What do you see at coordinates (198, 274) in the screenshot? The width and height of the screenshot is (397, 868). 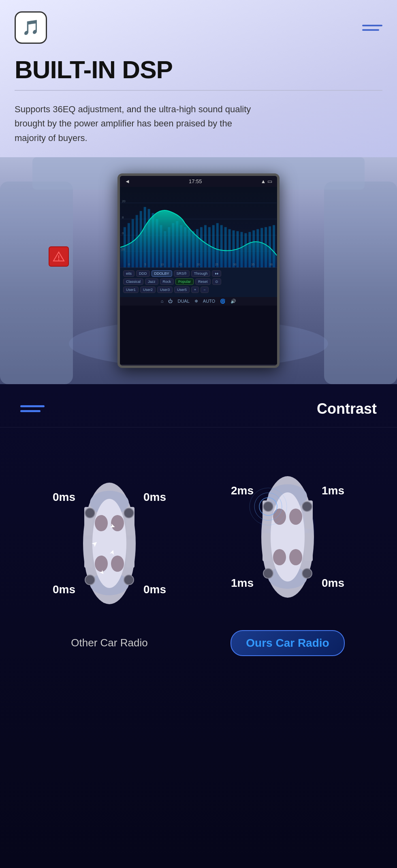 I see `eq-row-1: eits DDD DDOLBY SRS® Through ♦♦` at bounding box center [198, 274].